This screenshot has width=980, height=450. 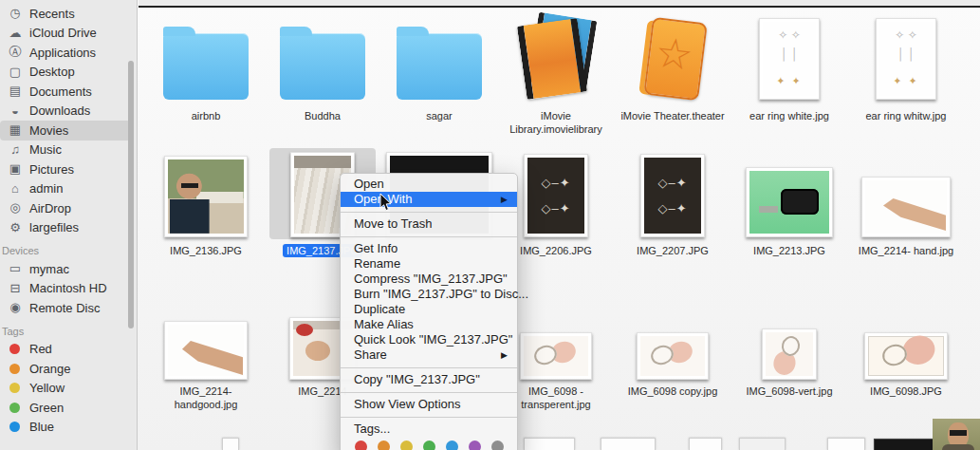 I want to click on menu-item-label: Move to Trash, so click(x=393, y=224).